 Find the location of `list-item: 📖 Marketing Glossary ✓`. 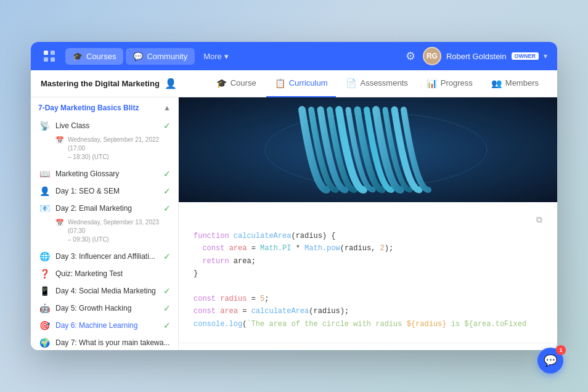

list-item: 📖 Marketing Glossary ✓ is located at coordinates (105, 174).